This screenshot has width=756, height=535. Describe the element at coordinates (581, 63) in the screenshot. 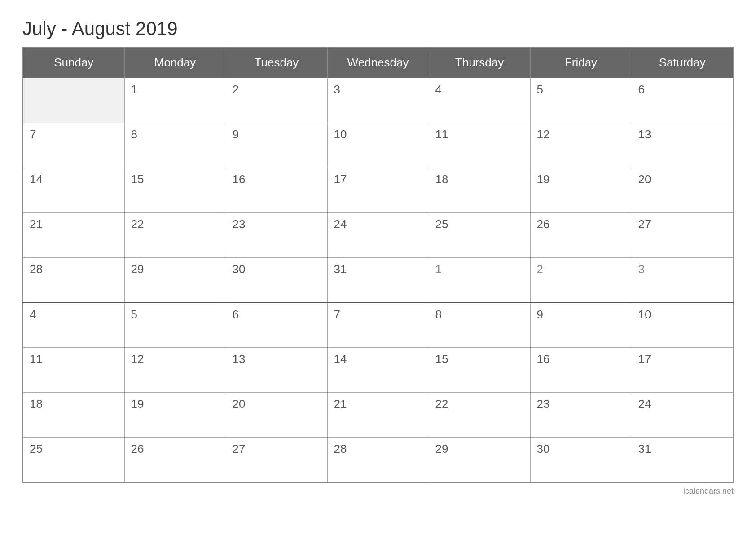

I see `header-friday: Friday` at that location.